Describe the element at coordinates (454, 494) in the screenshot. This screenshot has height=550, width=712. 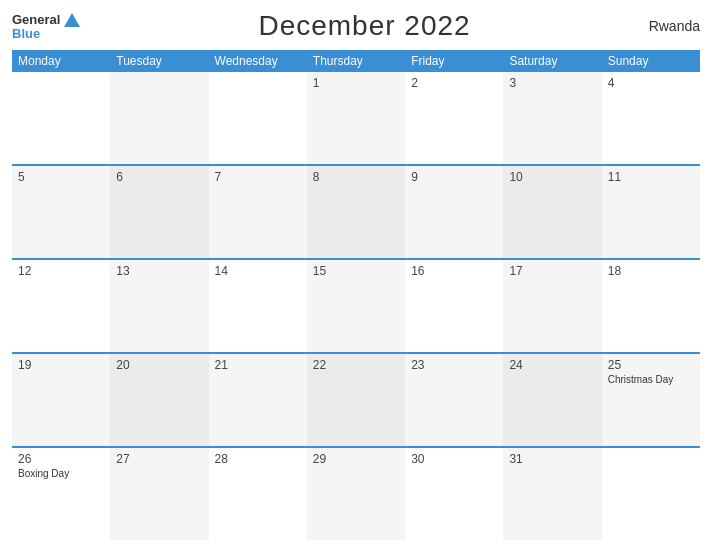
I see `day-cell: 30` at that location.